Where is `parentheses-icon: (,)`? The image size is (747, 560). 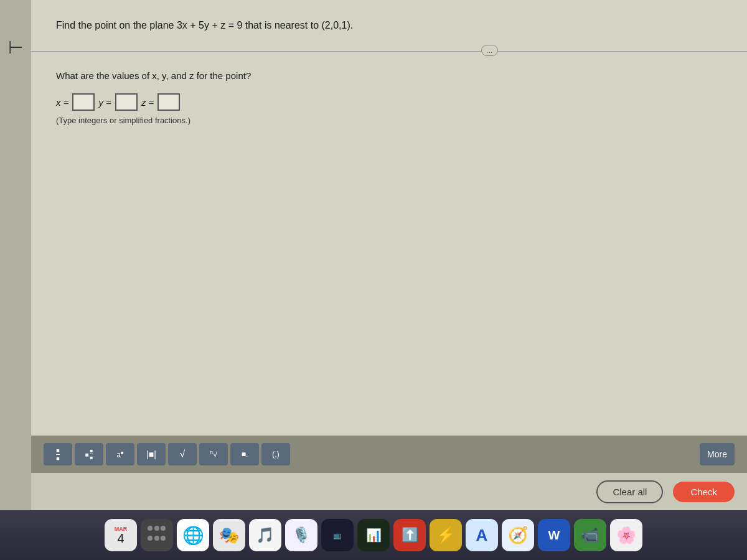 parentheses-icon: (,) is located at coordinates (275, 454).